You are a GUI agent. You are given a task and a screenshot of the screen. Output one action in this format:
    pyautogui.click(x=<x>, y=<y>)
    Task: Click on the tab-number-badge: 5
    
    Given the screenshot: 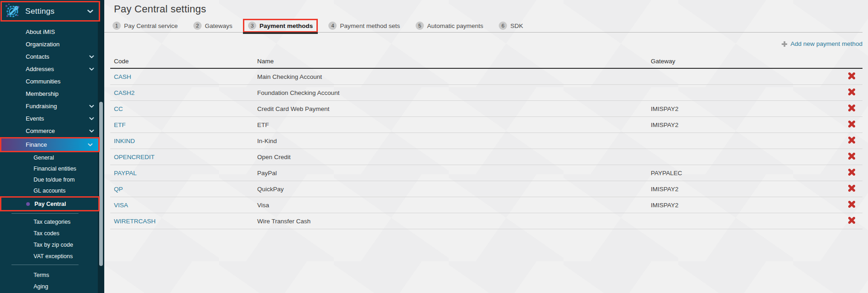 What is the action you would take?
    pyautogui.click(x=420, y=26)
    